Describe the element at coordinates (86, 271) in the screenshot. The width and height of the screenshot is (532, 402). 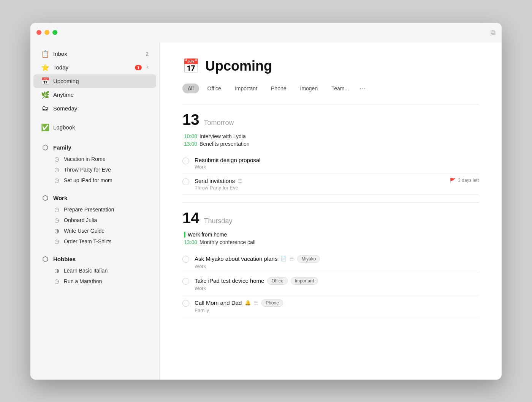
I see `task-label: Learn Basic Italian` at that location.